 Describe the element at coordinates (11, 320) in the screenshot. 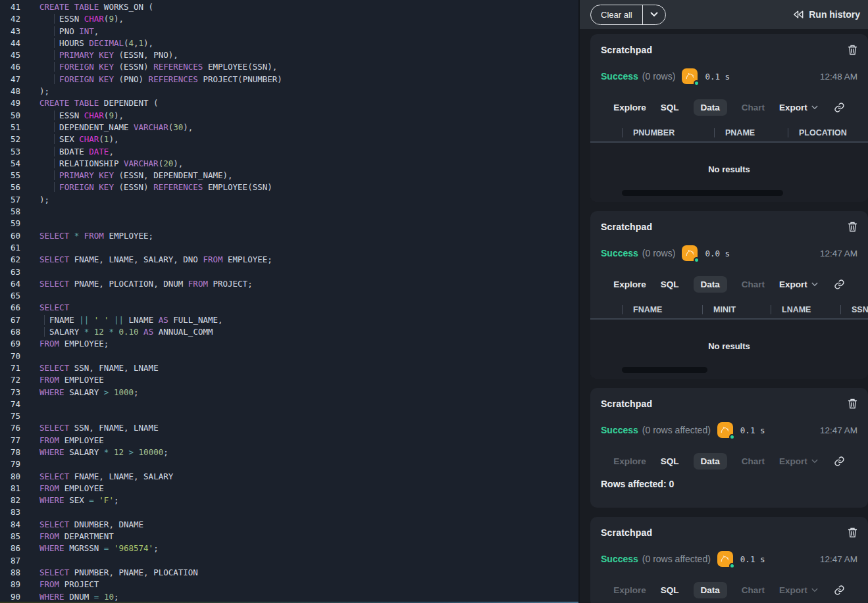

I see `line-number: 67` at that location.